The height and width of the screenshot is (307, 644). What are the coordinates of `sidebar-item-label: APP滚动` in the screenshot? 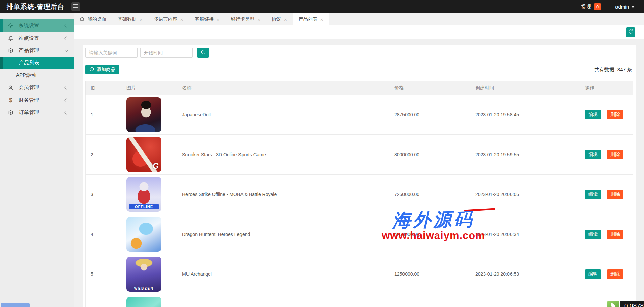 It's located at (26, 75).